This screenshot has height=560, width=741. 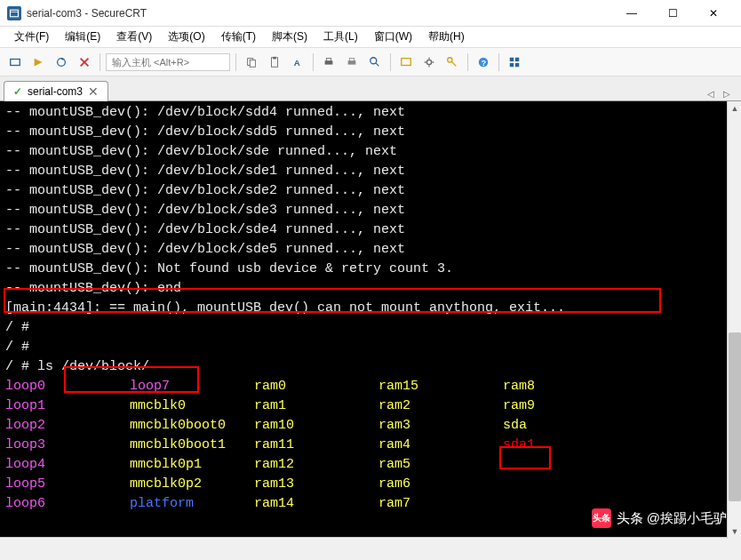 I want to click on font-icon: A, so click(x=298, y=62).